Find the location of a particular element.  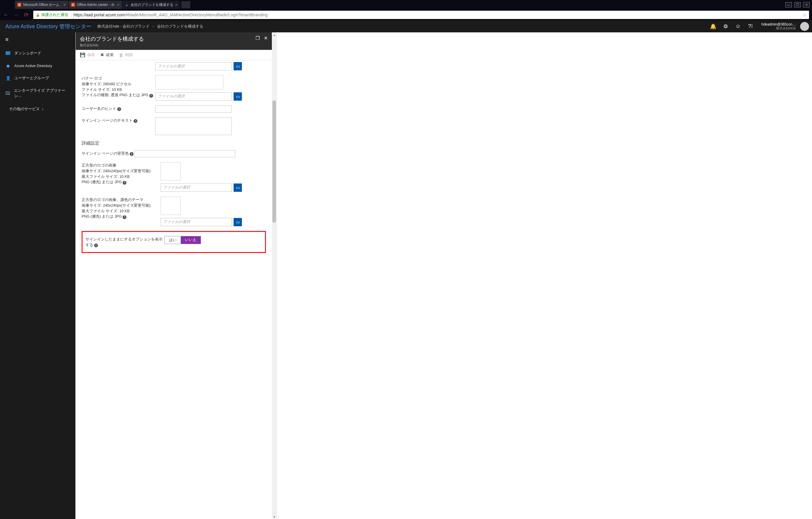

settings-icon: ⚙ is located at coordinates (726, 26).